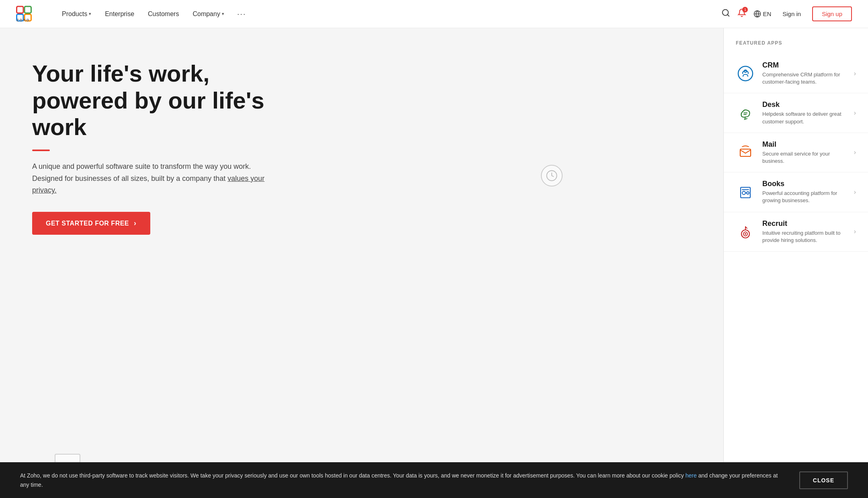 This screenshot has width=868, height=498. What do you see at coordinates (805, 158) in the screenshot?
I see `mail-desc: Secure email service for your business.` at bounding box center [805, 158].